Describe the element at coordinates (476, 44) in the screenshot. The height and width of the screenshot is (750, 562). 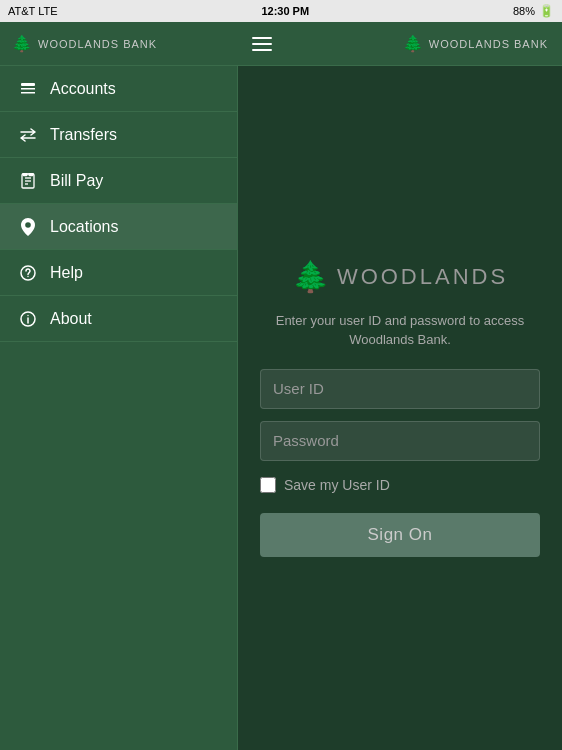
I see `main-logo: 🌲 WOODLANDS BANK` at that location.